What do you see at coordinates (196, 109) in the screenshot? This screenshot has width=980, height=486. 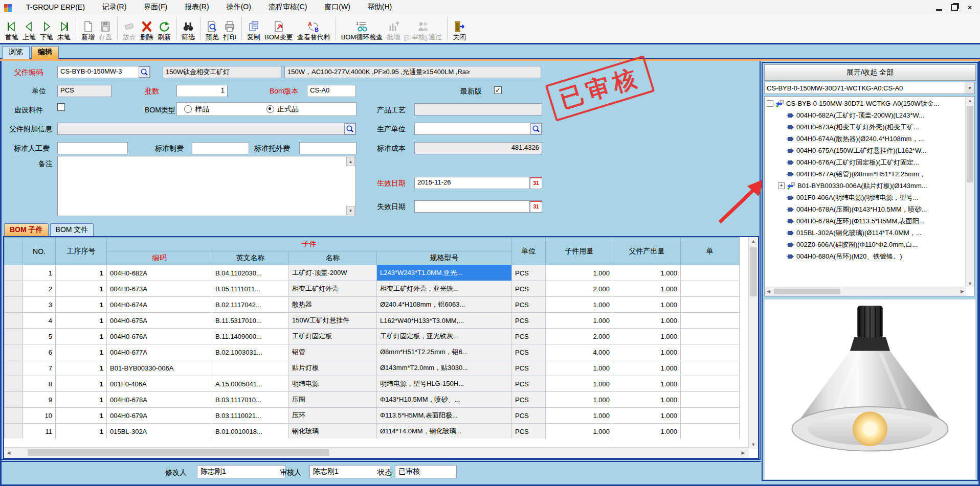 I see `bom-type-sample-radio: 样品` at bounding box center [196, 109].